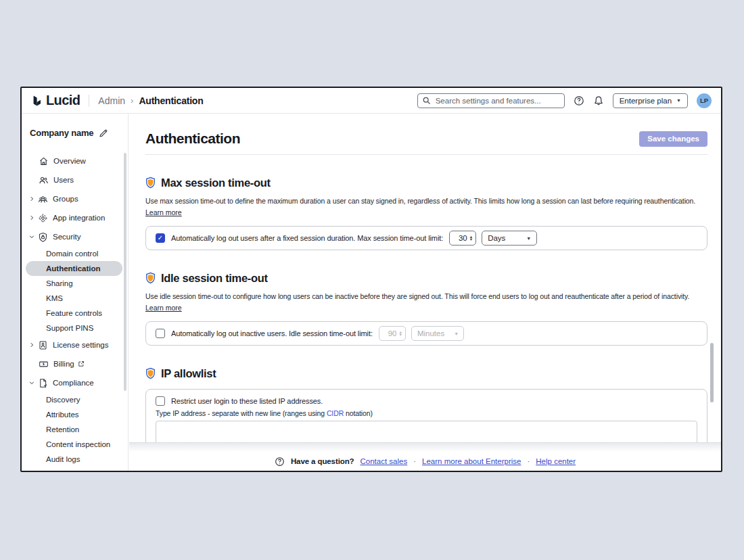  Describe the element at coordinates (426, 308) in the screenshot. I see `section-idle-session-timeout: Idle session time-out Use idle session t…` at that location.